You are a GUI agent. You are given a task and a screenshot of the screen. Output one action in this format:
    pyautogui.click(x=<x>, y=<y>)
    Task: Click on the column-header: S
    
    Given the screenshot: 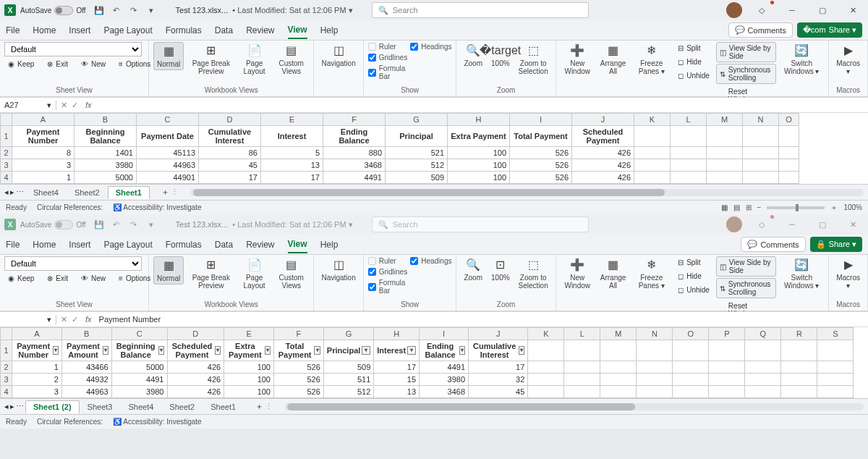 What is the action you would take?
    pyautogui.click(x=835, y=334)
    